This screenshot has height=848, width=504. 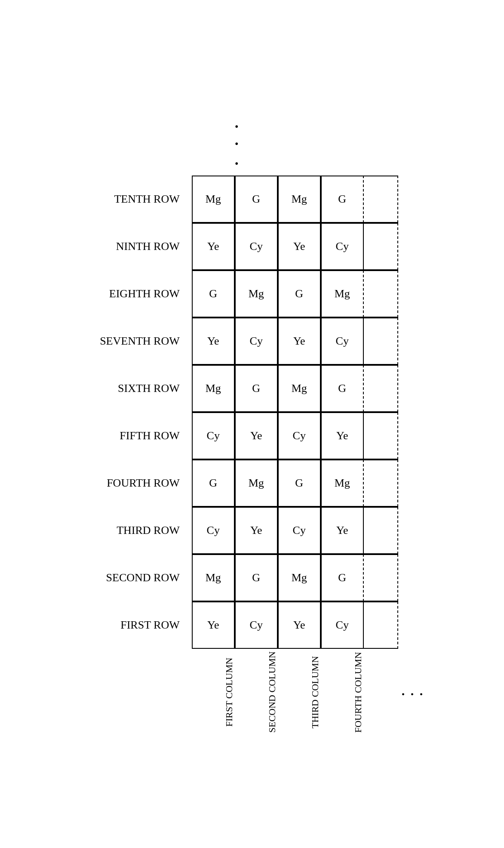 I want to click on dots-area: · · ·, so click(x=160, y=147).